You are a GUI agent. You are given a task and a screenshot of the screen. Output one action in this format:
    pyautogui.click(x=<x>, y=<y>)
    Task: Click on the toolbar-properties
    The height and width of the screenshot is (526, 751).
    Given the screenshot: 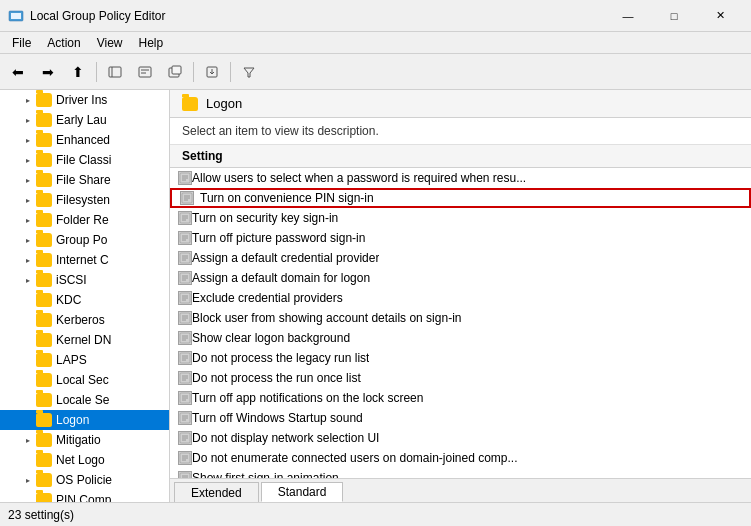 What is the action you would take?
    pyautogui.click(x=145, y=72)
    